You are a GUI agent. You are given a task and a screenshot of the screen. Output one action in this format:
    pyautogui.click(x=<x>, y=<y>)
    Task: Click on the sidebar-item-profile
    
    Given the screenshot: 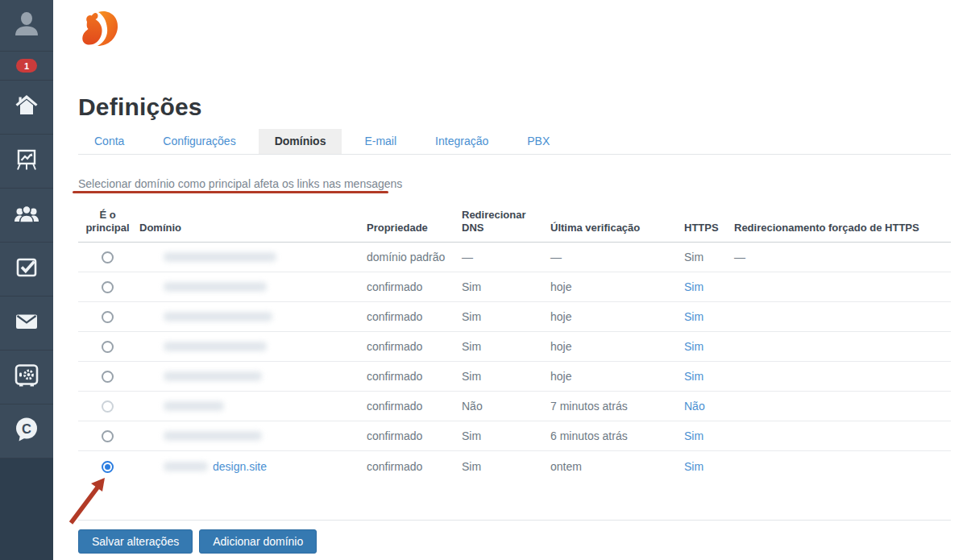 What is the action you would take?
    pyautogui.click(x=27, y=26)
    